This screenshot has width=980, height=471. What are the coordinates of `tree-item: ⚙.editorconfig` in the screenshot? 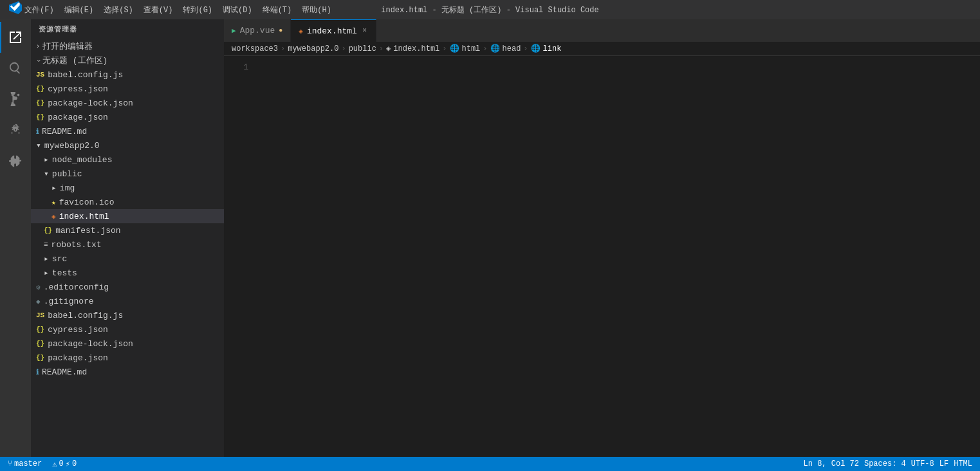 It's located at (127, 287).